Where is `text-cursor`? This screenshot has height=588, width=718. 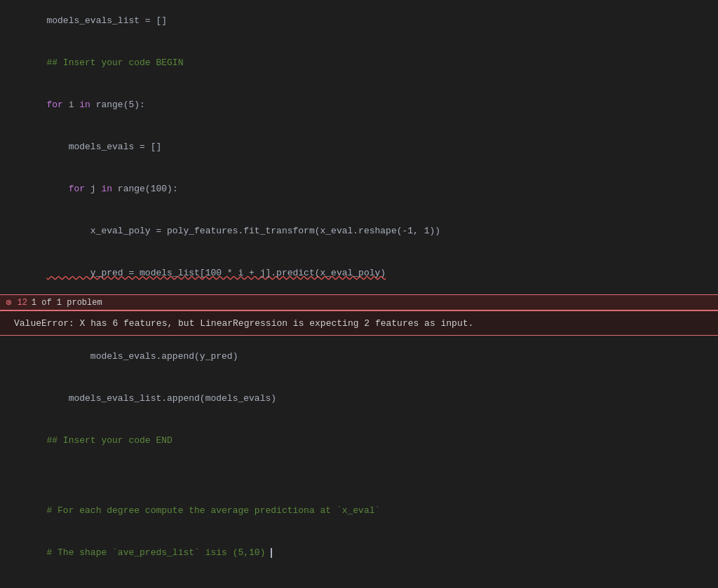 text-cursor is located at coordinates (271, 553).